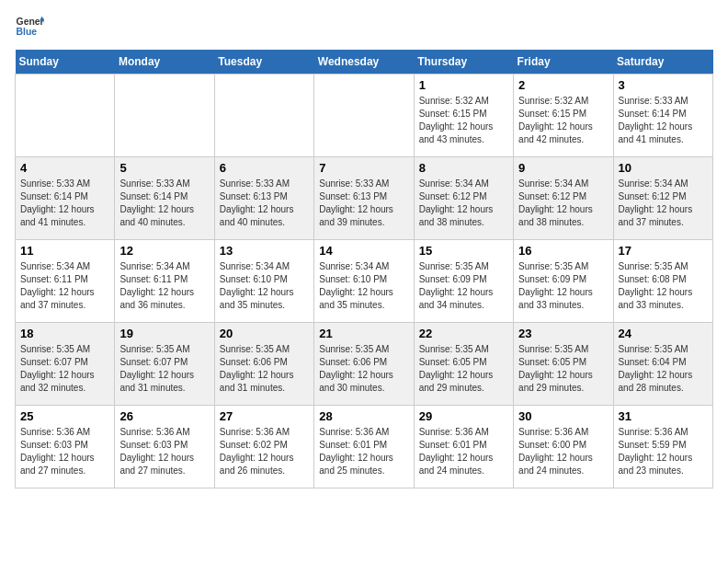  Describe the element at coordinates (265, 167) in the screenshot. I see `day-number: 6` at that location.